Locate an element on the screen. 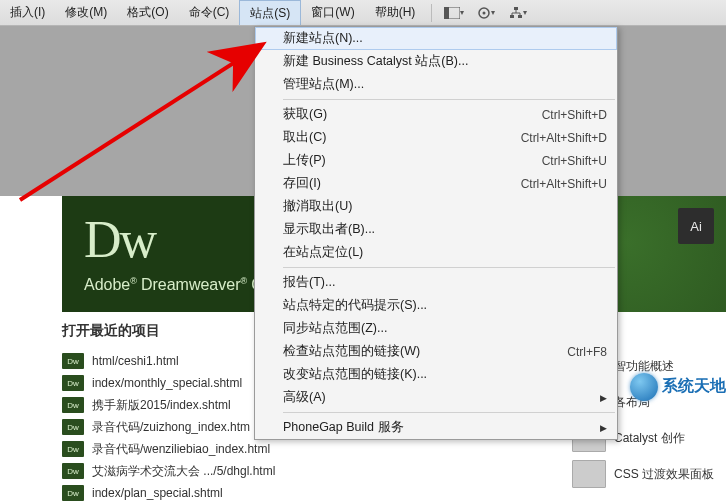  recent-item: Dw艾滋病学术交流大会 .../5/dhgl.html is located at coordinates (209, 471).